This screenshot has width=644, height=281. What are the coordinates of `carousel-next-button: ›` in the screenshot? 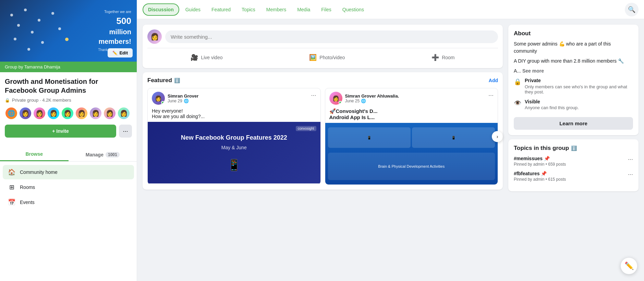 It's located at (497, 137).